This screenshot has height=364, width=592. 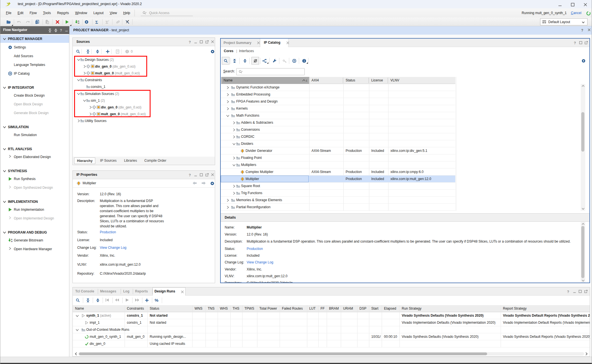 What do you see at coordinates (331, 330) in the screenshot?
I see `design-run-row-out-of-context-module-runs: Out-of-Context Module Runs` at bounding box center [331, 330].